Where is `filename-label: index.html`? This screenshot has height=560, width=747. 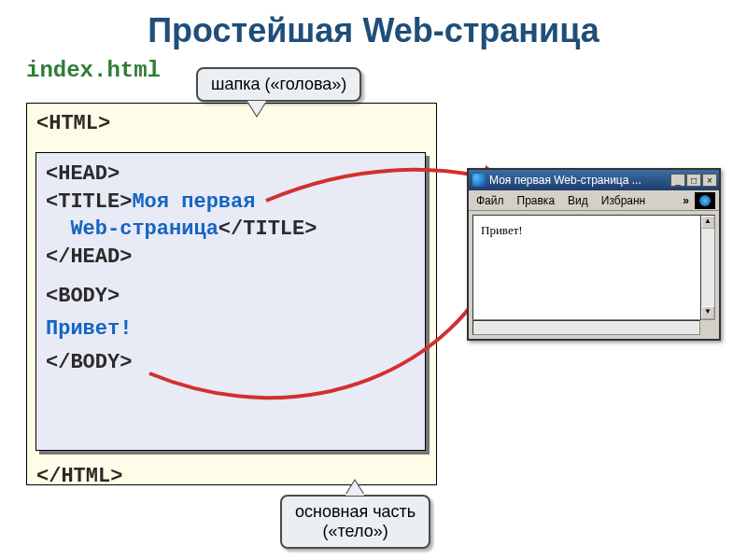
filename-label: index.html is located at coordinates (387, 71).